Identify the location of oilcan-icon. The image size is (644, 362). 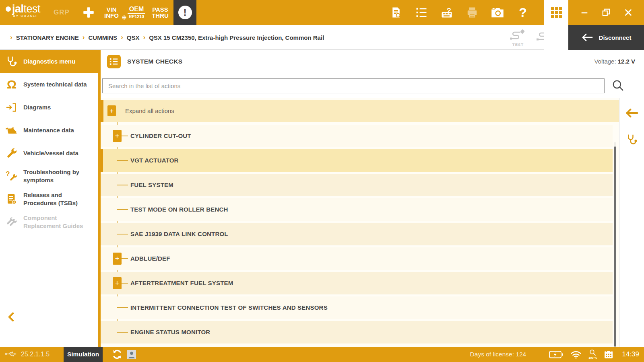
(12, 130).